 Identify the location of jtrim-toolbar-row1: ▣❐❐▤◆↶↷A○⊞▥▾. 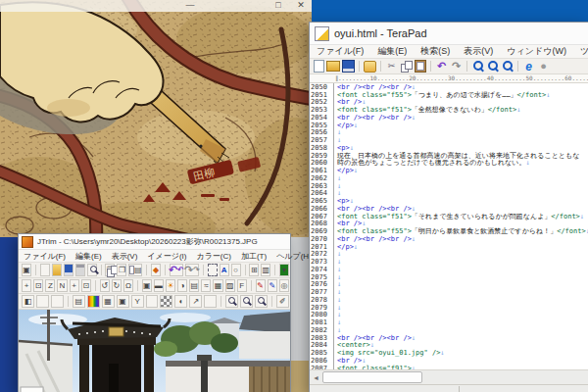
(155, 270).